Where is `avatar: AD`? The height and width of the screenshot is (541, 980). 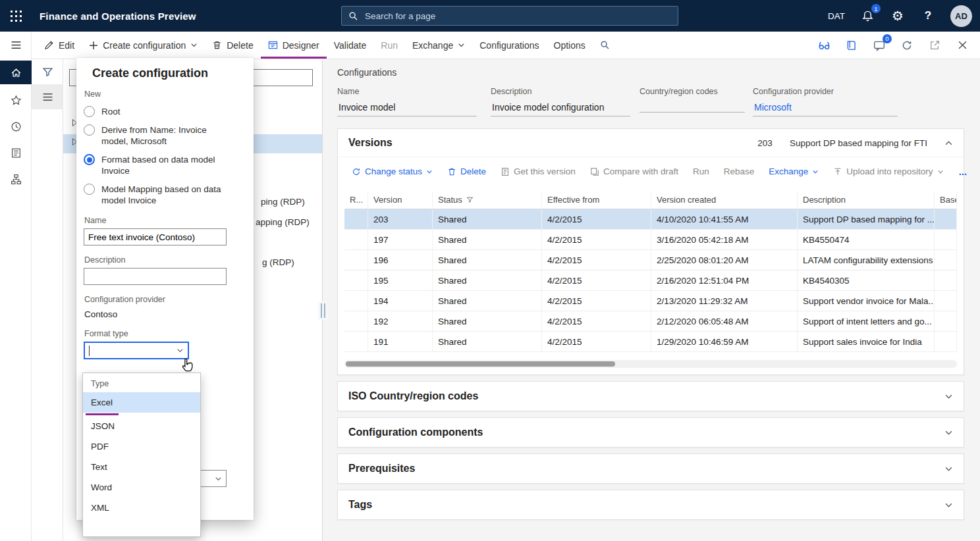
avatar: AD is located at coordinates (962, 16).